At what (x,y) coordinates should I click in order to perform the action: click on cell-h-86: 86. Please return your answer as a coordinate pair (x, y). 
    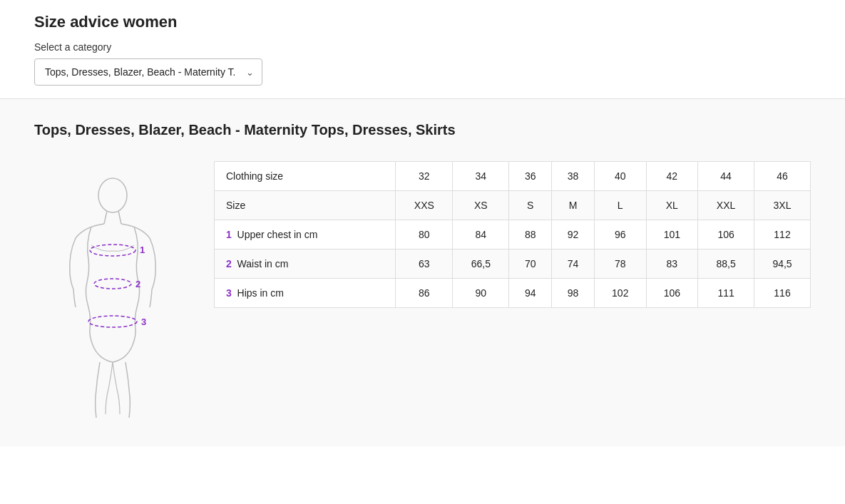
    Looking at the image, I should click on (424, 294).